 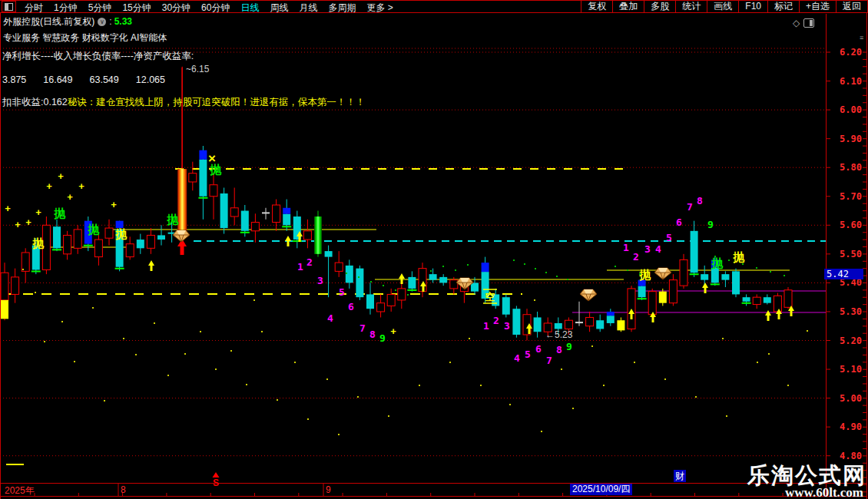 What do you see at coordinates (628, 6) in the screenshot?
I see `button-叠加: 叠加` at bounding box center [628, 6].